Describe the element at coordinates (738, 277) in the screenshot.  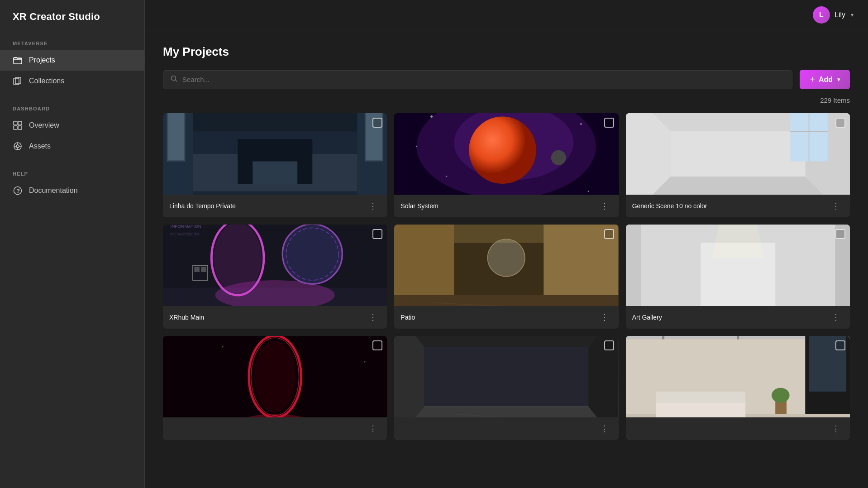
I see `project-card: Art Gallery ⋮` at that location.